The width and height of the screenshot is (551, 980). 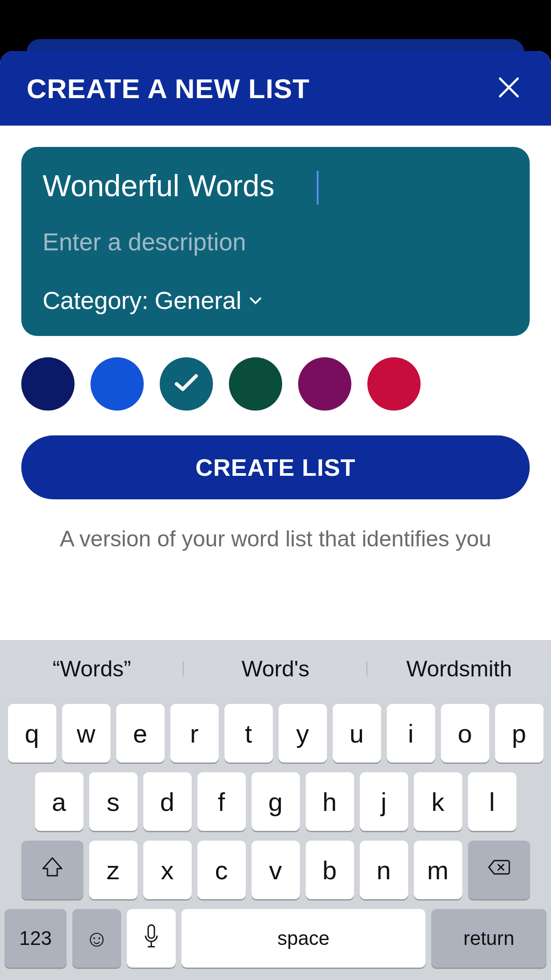 What do you see at coordinates (276, 870) in the screenshot?
I see `keyboard-row-3: zxcvbnm` at bounding box center [276, 870].